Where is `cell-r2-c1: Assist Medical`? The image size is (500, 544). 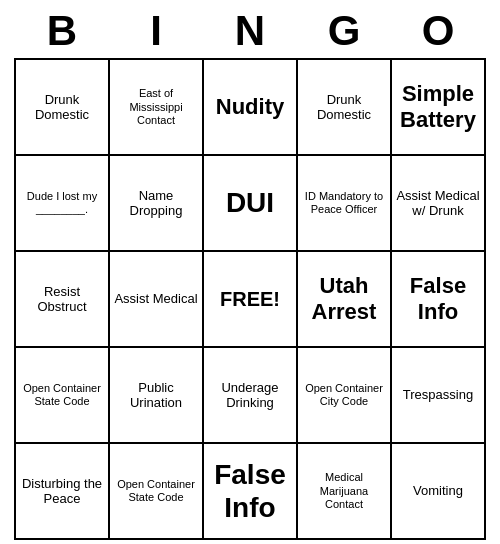 cell-r2-c1: Assist Medical is located at coordinates (157, 300).